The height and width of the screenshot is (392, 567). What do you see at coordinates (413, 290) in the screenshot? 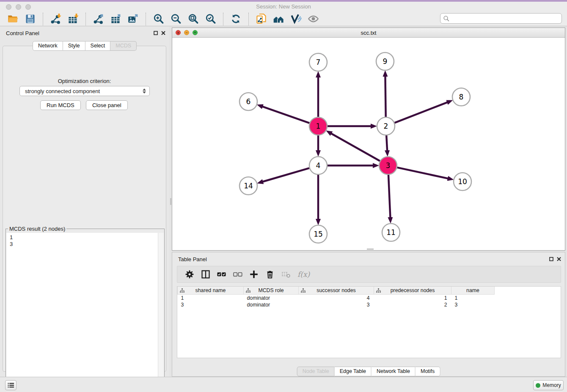
I see `column-header-predecessor-nodes: predecessor nodes` at bounding box center [413, 290].